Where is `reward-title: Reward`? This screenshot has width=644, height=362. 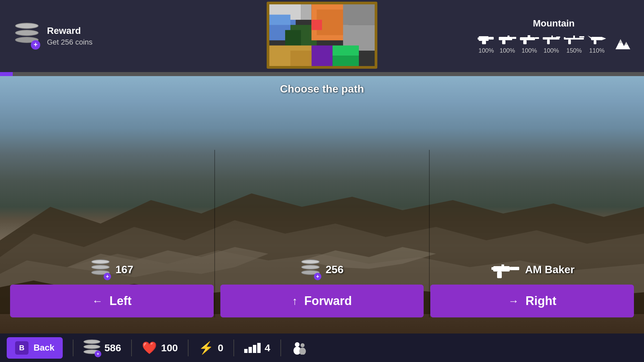
reward-title: Reward is located at coordinates (70, 31).